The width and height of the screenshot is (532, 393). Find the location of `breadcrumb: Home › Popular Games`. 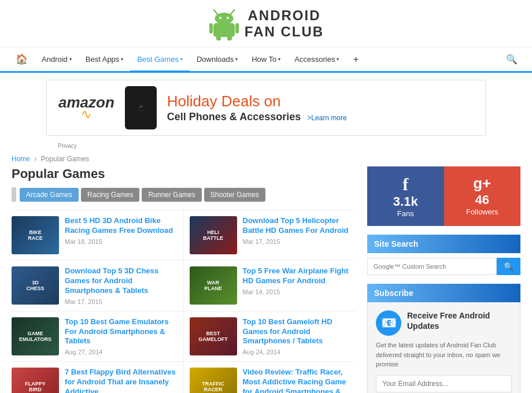

breadcrumb: Home › Popular Games is located at coordinates (266, 159).